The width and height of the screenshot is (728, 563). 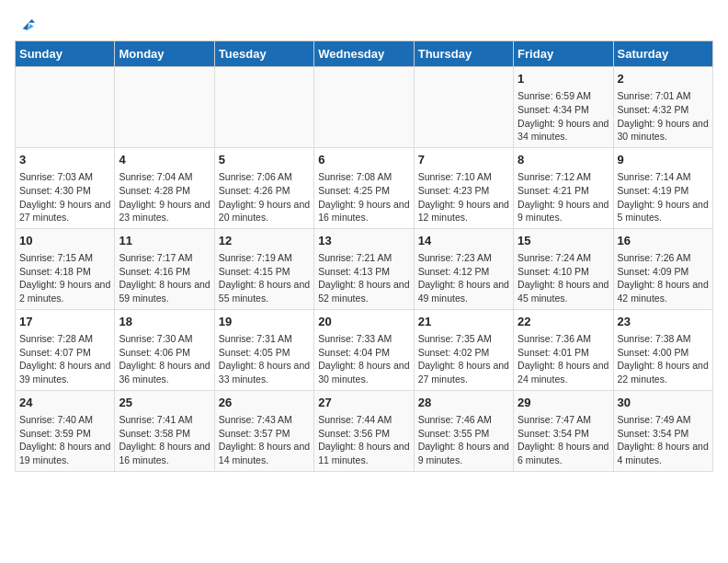 I want to click on header-saturday: Saturday, so click(x=663, y=54).